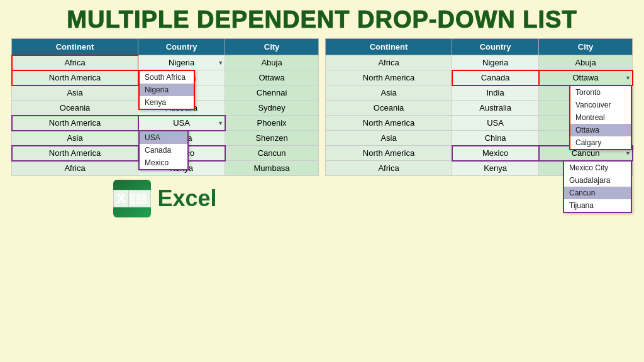 The width and height of the screenshot is (644, 362). What do you see at coordinates (164, 163) in the screenshot?
I see `dropdown-item: Mexico` at bounding box center [164, 163].